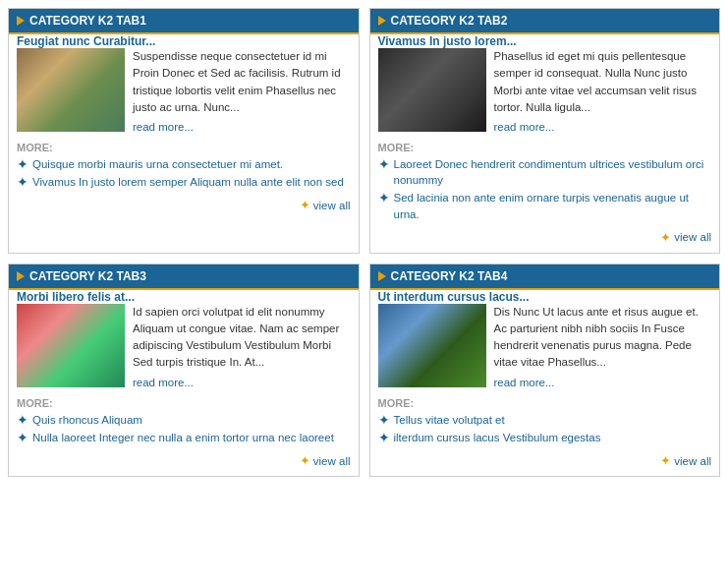 The width and height of the screenshot is (728, 585). I want to click on category-title: CATEGORY K2 TAB2, so click(450, 21).